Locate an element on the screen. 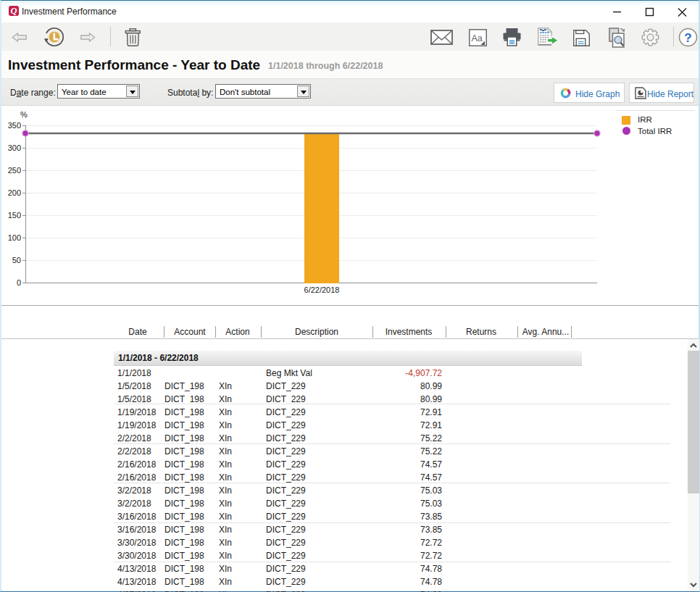 Image resolution: width=700 pixels, height=592 pixels. svg-text: 0 is located at coordinates (19, 283).